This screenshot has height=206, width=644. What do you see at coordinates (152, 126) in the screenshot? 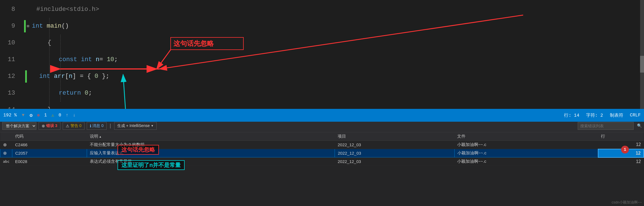
I see `build-dropdown-arrow: ▼` at bounding box center [152, 126].